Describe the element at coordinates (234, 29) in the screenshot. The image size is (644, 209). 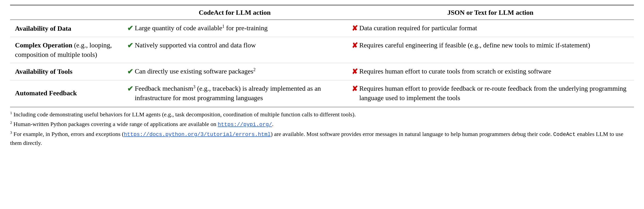
I see `codeact-cell-data: ✔ Large quantity of code available1 for …` at that location.